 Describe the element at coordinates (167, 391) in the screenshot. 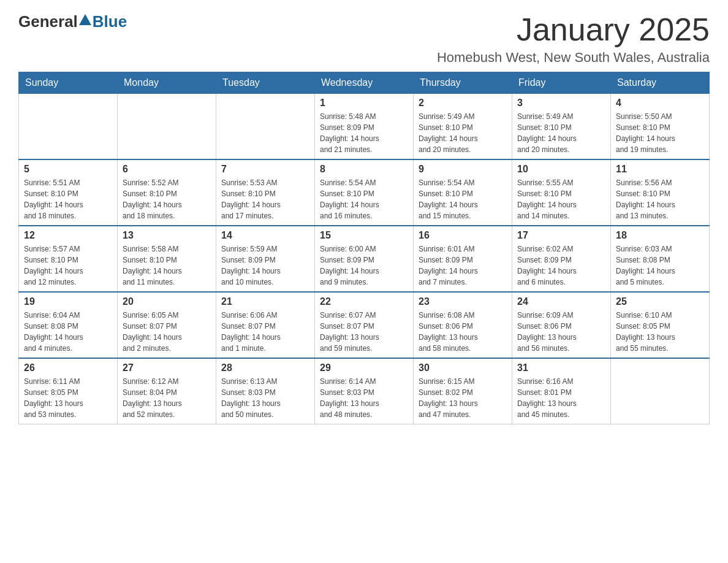

I see `calendar-cell: 27Sunrise: 6:12 AM Sunset: 8:04 PM Dayli…` at that location.